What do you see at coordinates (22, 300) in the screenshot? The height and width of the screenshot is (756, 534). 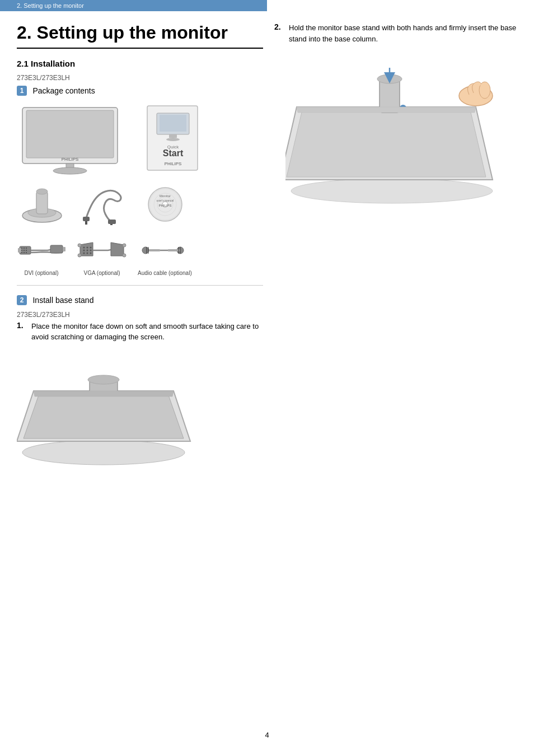 I see `step2-badge: 2` at bounding box center [22, 300].